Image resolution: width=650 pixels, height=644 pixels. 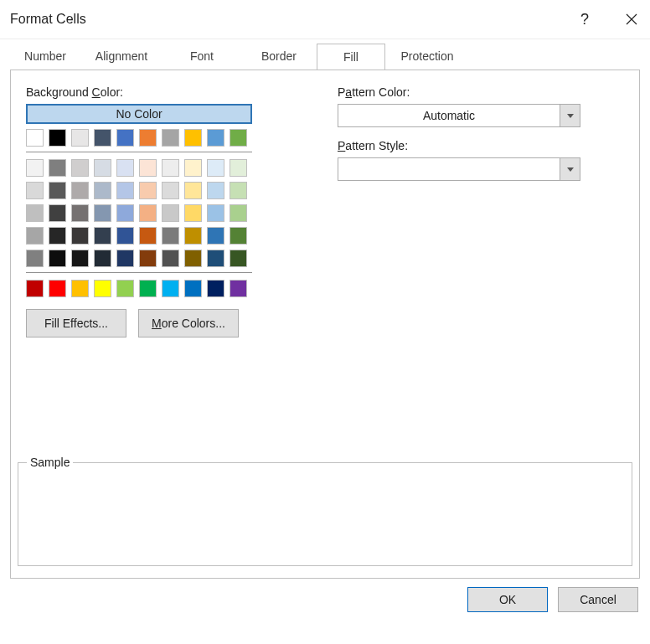 I want to click on no-color-button: No Color, so click(x=139, y=114).